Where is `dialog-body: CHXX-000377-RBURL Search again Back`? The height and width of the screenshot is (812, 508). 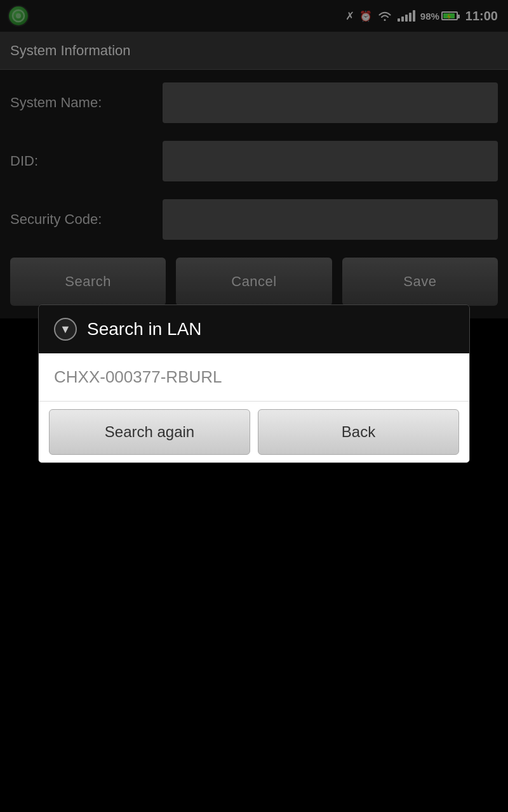 dialog-body: CHXX-000377-RBURL Search again Back is located at coordinates (254, 408).